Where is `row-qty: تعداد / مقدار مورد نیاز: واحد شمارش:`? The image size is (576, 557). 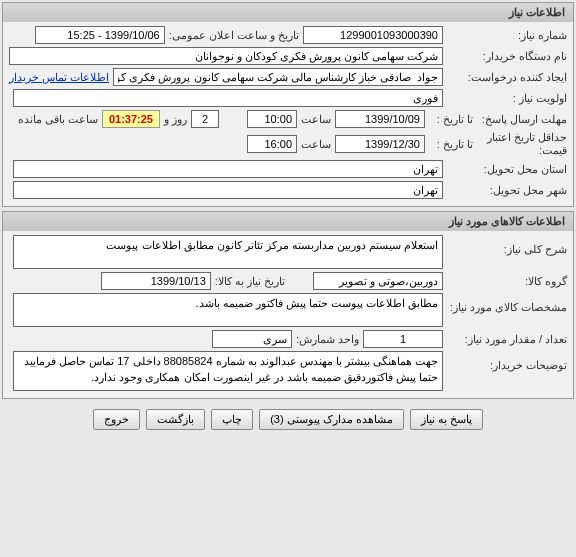
row-qty: تعداد / مقدار مورد نیاز: واحد شمارش: is located at coordinates (288, 339).